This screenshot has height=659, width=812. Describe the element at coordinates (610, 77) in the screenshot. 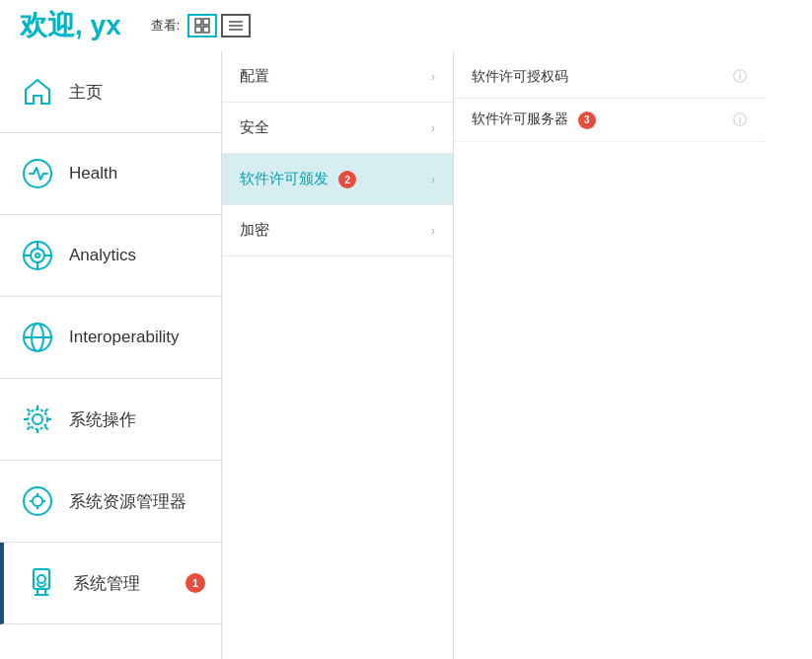

I see `menu-l2-license-auth: 软件许可授权码 ⓘ` at that location.